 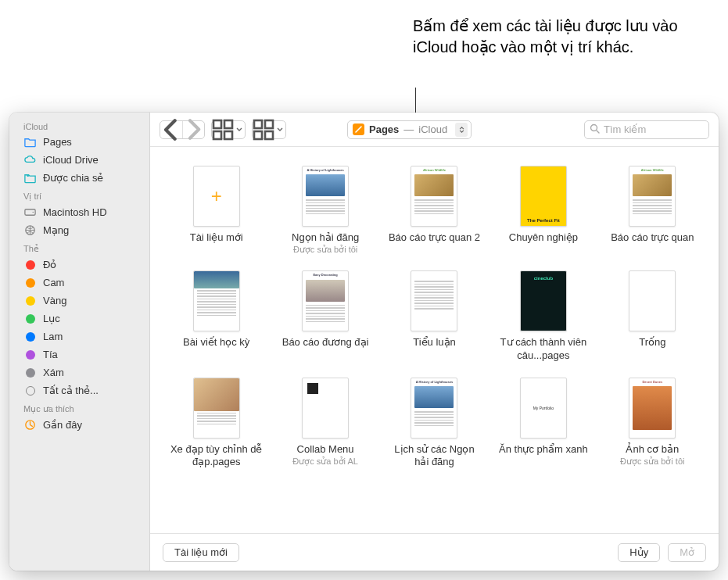 I want to click on document-tile: African WildlifeBáo cáo trực quan, so click(x=652, y=210).